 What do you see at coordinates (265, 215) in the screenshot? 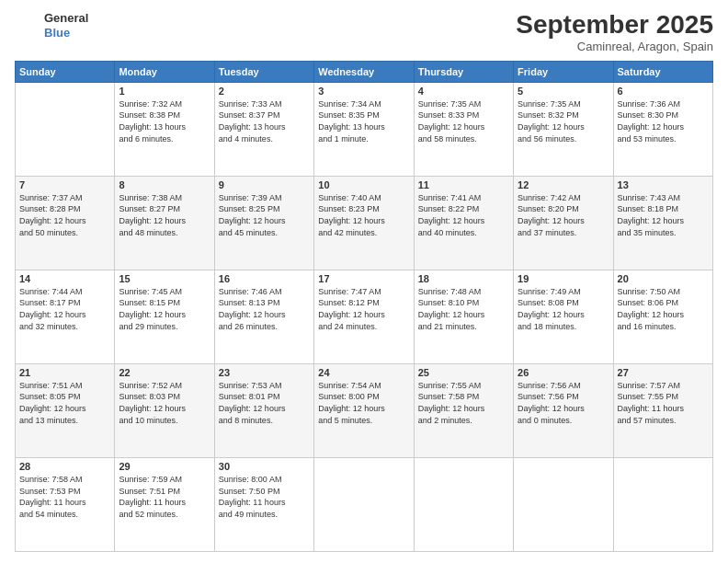
I see `cell-info: Sunrise: 7:39 AM Sunset: 8:25 PM Dayligh…` at bounding box center [265, 215].